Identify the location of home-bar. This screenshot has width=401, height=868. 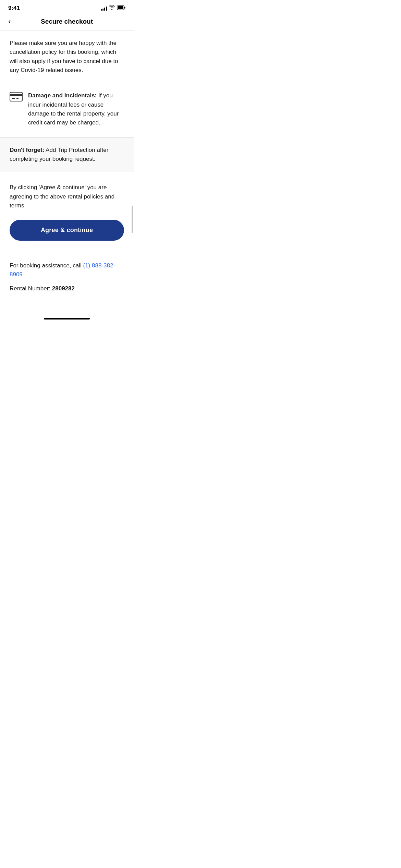
(67, 319).